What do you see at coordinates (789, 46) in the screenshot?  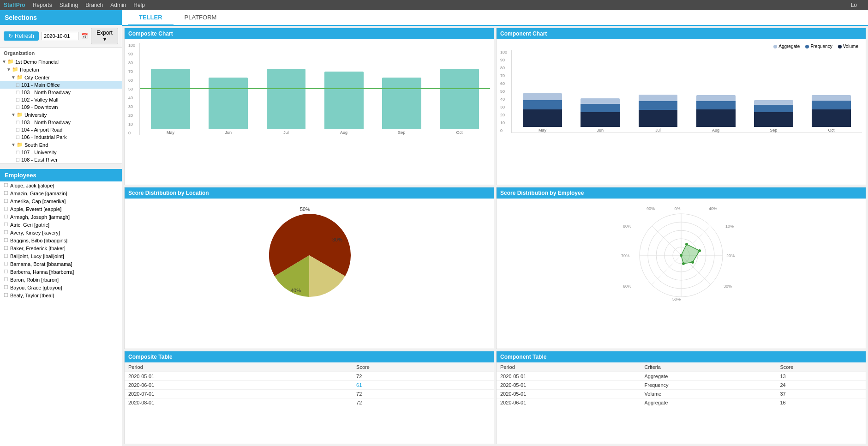 I see `legend-label-aggregate: Aggregate` at bounding box center [789, 46].